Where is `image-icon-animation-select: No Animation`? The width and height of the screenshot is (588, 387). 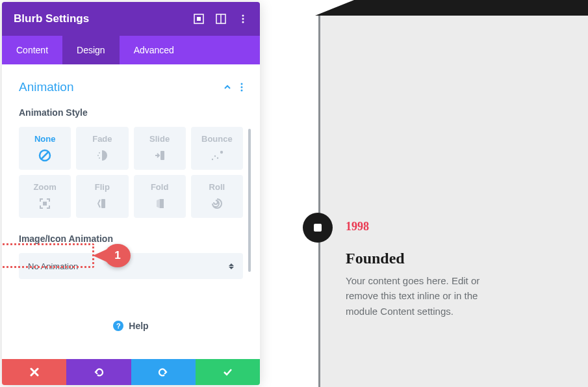 image-icon-animation-select: No Animation is located at coordinates (131, 266).